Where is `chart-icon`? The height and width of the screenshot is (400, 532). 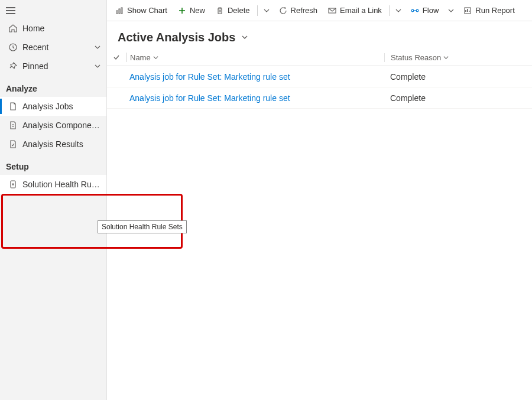 chart-icon is located at coordinates (119, 11).